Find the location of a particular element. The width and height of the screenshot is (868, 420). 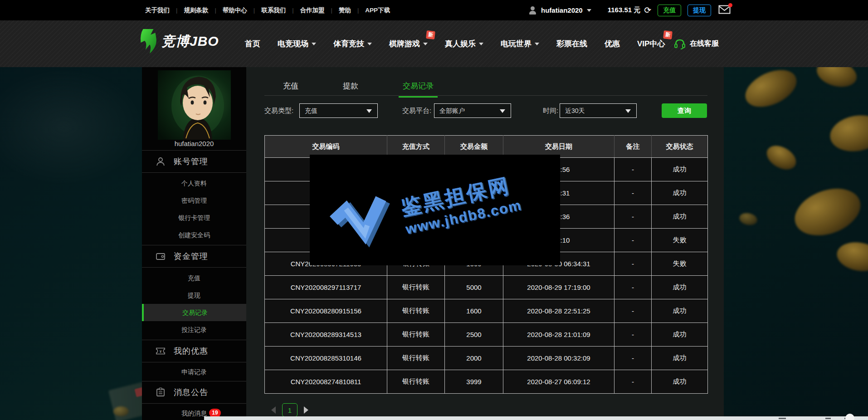

mail-icon is located at coordinates (725, 10).